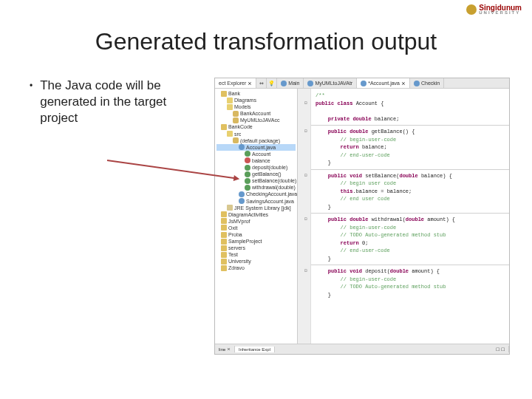 This screenshot has height=399, width=532. Describe the element at coordinates (260, 120) in the screenshot. I see `tree-label: MyUMLtoJAVAcc` at that location.